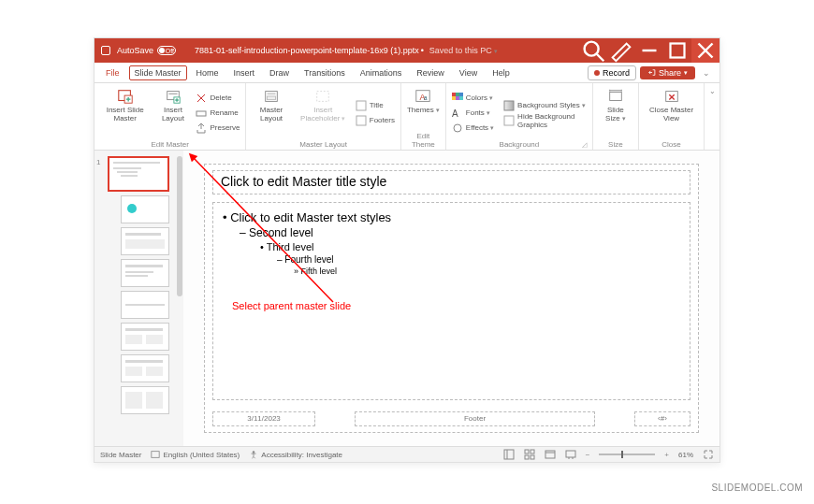 The image size is (814, 504). Describe the element at coordinates (627, 454) in the screenshot. I see `zoom-slider` at that location.